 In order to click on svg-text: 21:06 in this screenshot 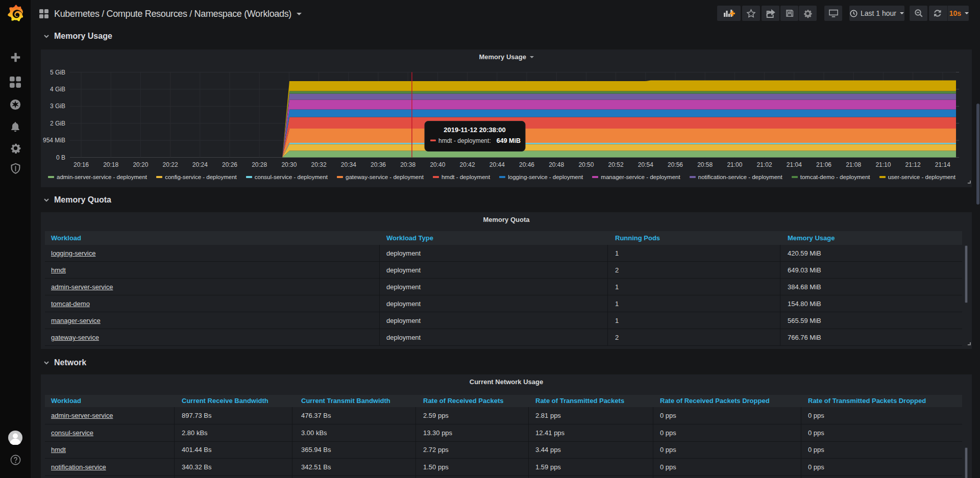, I will do `click(824, 165)`.